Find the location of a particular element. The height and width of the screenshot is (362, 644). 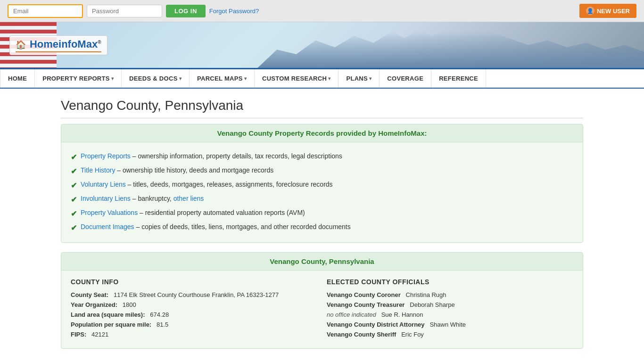

officials-section-title: ELECTED COUNTY OFFICIALS is located at coordinates (450, 282).